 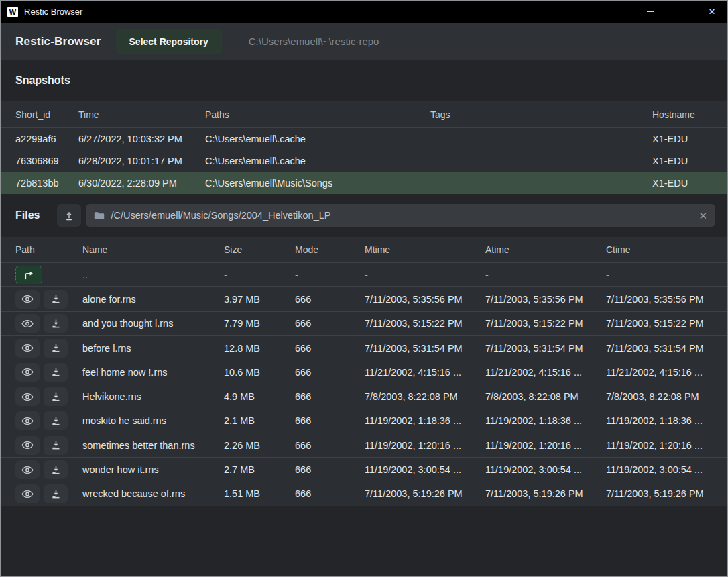 What do you see at coordinates (364, 161) in the screenshot?
I see `snapshot-row: 76306869 6/28/2022, 10:01:17 PM C:\Users…` at bounding box center [364, 161].